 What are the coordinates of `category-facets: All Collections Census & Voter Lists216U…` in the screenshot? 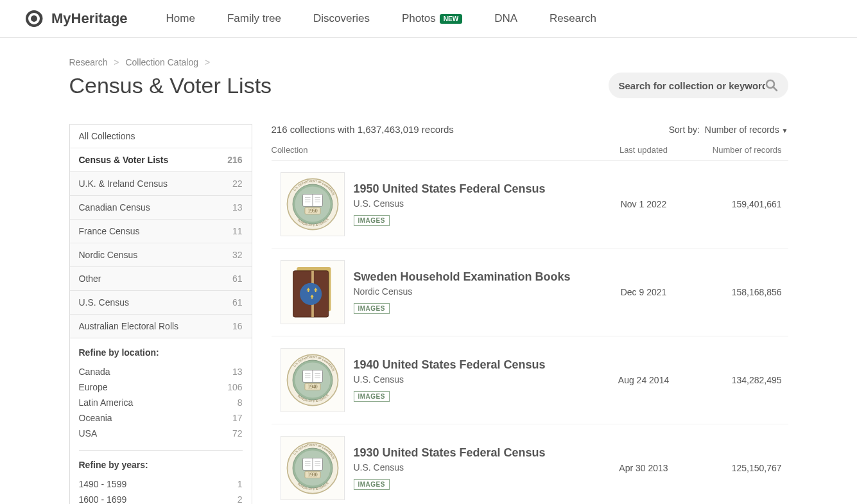 It's located at (160, 231).